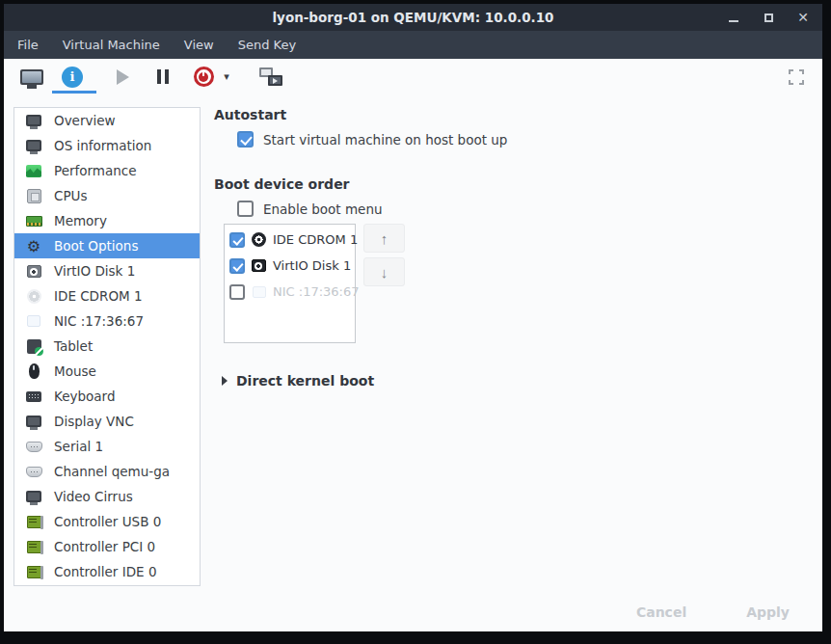 The width and height of the screenshot is (831, 644). What do you see at coordinates (74, 93) in the screenshot?
I see `active-tab-underline` at bounding box center [74, 93].